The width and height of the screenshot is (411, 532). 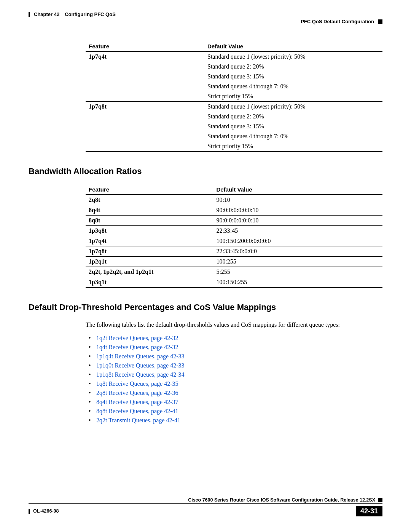 I want to click on cross-ref-link: 1q4t Receive Queues, page 42-32, so click(x=137, y=347).